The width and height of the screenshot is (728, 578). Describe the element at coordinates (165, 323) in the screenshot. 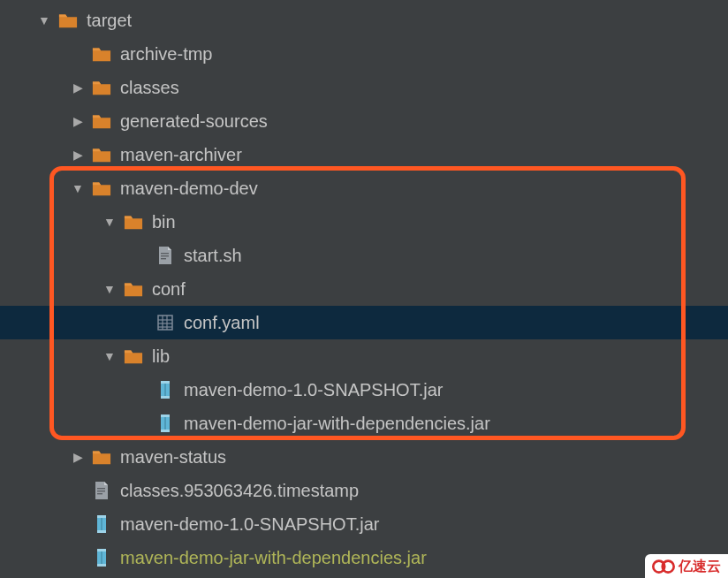

I see `yaml-file-icon` at that location.